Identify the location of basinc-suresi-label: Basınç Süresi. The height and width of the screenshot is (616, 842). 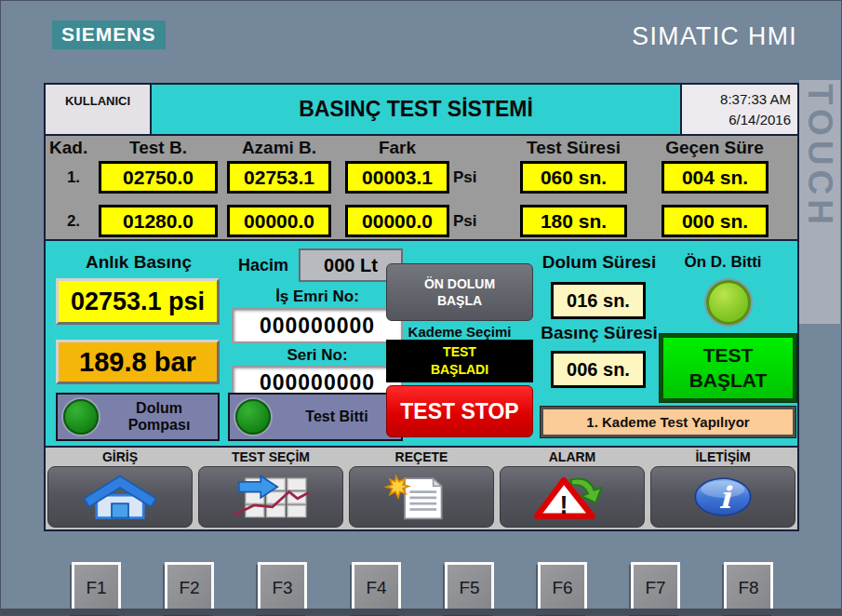
(599, 333).